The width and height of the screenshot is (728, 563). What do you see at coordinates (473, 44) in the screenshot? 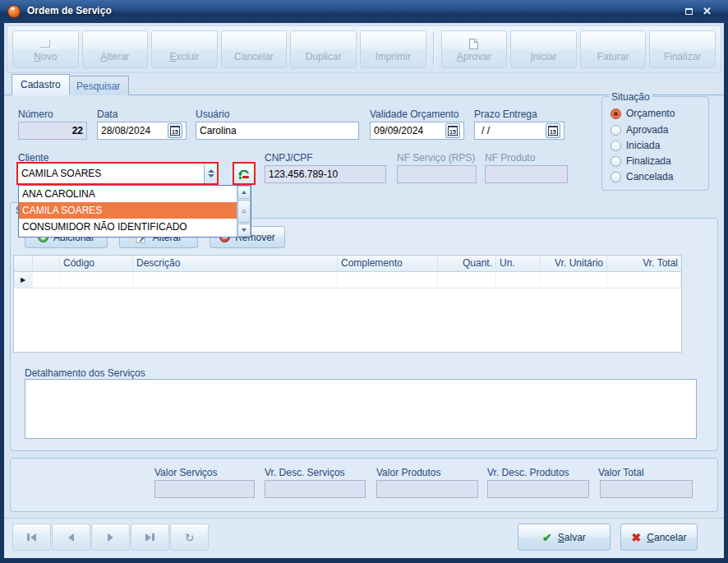
I see `document-icon` at bounding box center [473, 44].